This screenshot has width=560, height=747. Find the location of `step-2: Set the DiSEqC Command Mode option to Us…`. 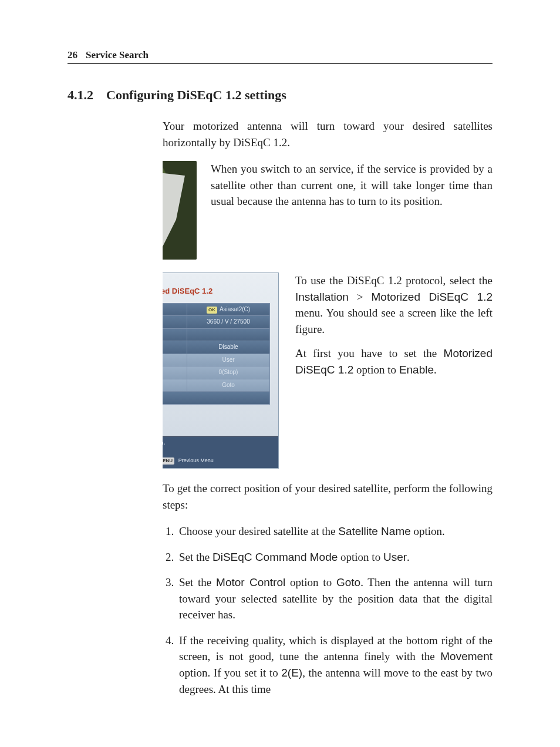

step-2: Set the DiSEqC Command Mode option to Us… is located at coordinates (335, 557).